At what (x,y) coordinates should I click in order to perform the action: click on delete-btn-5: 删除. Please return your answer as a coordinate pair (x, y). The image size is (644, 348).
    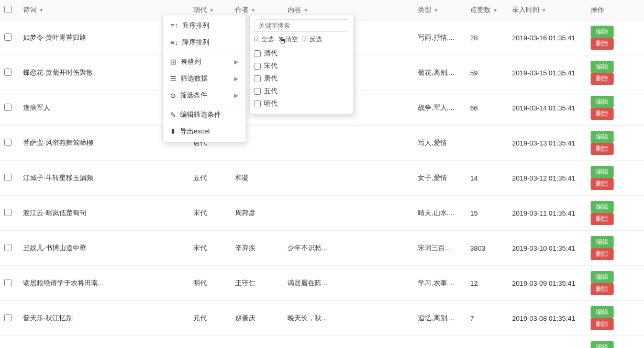
    Looking at the image, I should click on (602, 219).